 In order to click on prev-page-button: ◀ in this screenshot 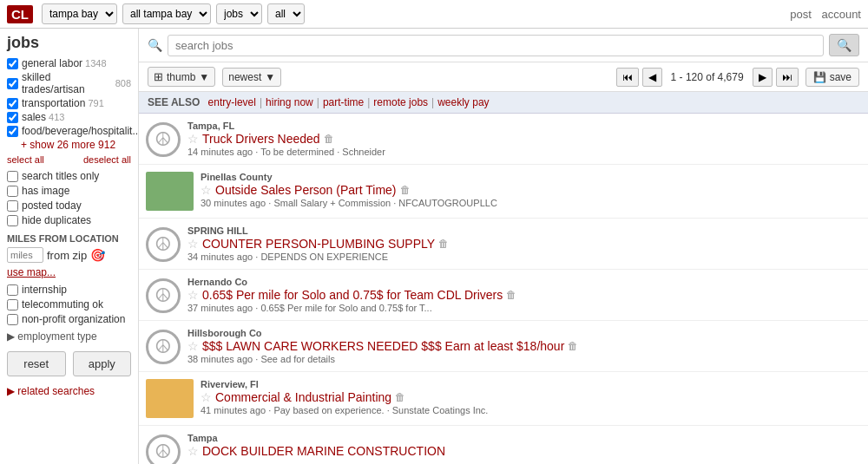, I will do `click(653, 77)`.